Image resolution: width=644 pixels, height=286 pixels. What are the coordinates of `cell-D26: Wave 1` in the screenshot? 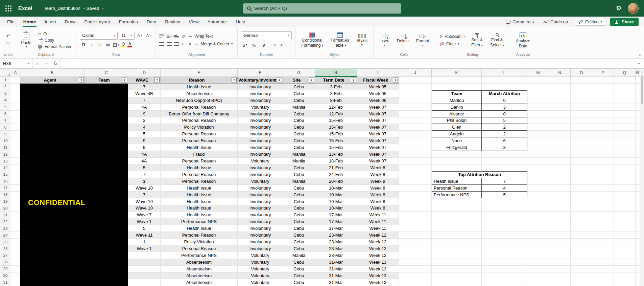 It's located at (144, 249).